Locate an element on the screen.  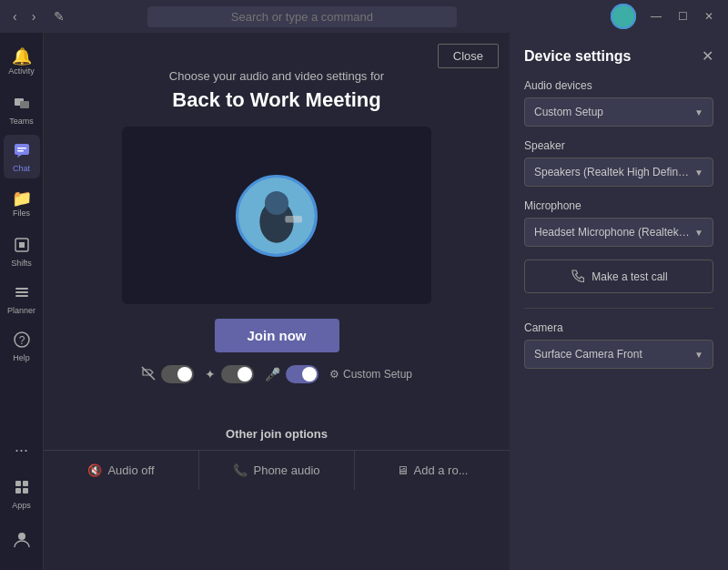
window-controls: — ☐ ✕ is located at coordinates (682, 16).